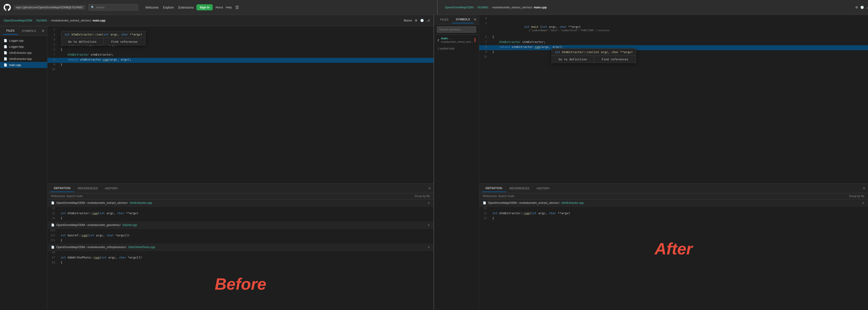  What do you see at coordinates (24, 59) in the screenshot?
I see `file-item-3: 📄 UtmExtractor.hpp` at bounding box center [24, 59].